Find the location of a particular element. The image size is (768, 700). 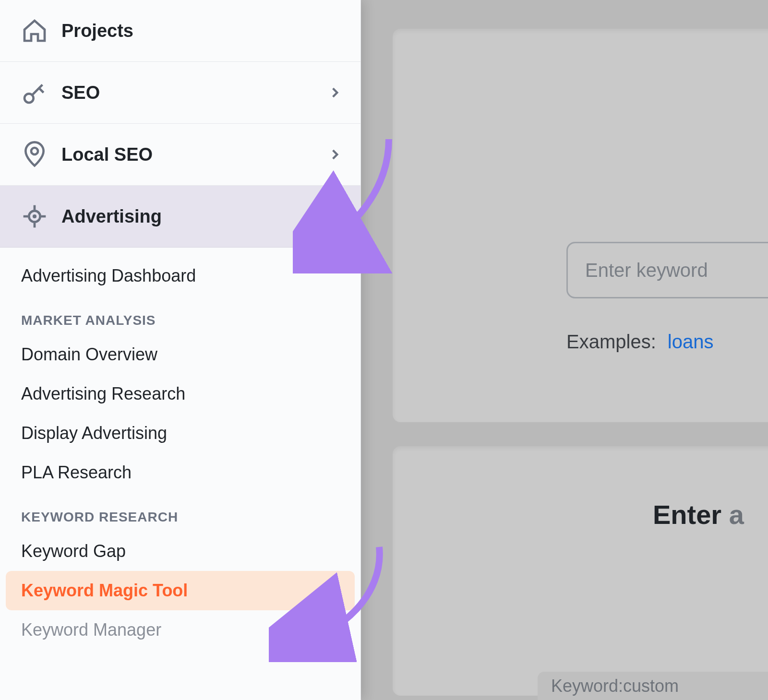

keyword-input: Enter keyword is located at coordinates (667, 270).